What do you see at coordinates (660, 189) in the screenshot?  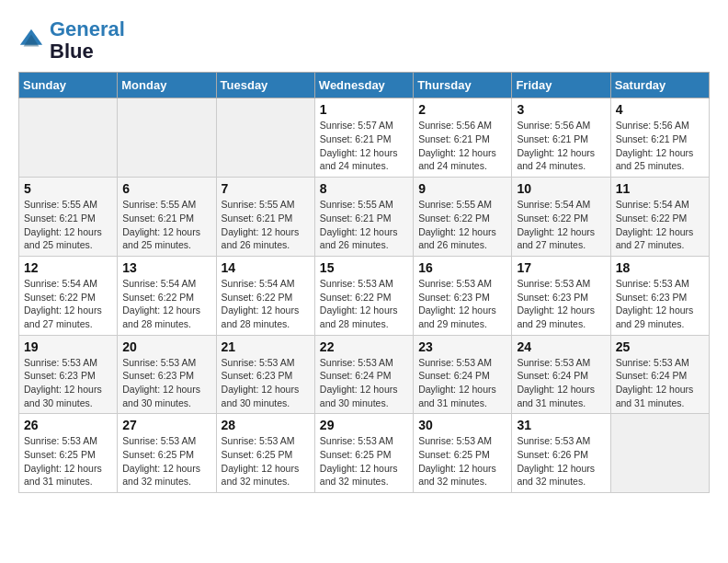 I see `day-number: 11` at bounding box center [660, 189].